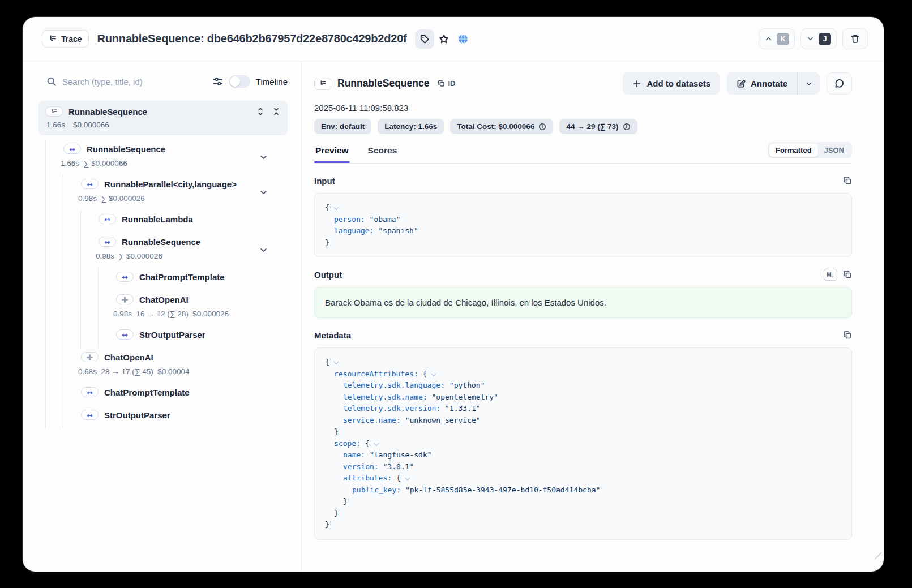  Describe the element at coordinates (411, 127) in the screenshot. I see `metric-badge: Latency: 1.66s` at that location.